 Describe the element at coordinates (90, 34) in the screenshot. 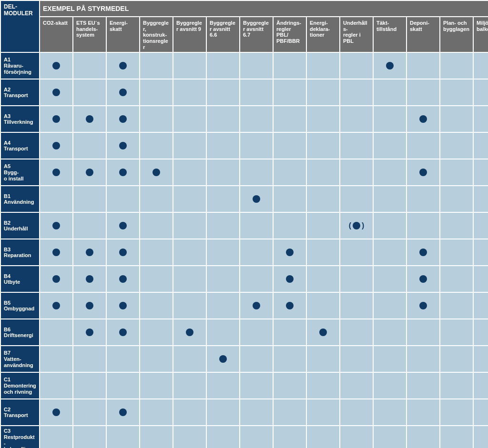

I see `col-header: ETS EU´s handels-system` at that location.